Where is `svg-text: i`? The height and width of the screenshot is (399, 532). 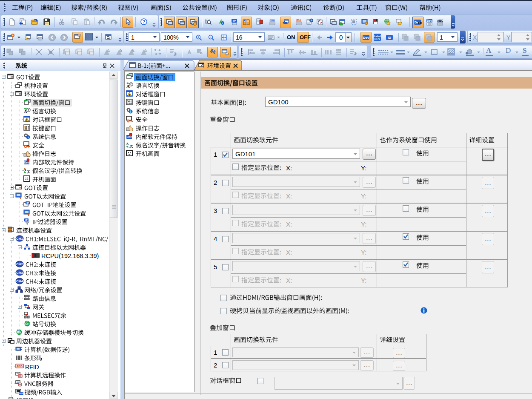
svg-text: i is located at coordinates (223, 23).